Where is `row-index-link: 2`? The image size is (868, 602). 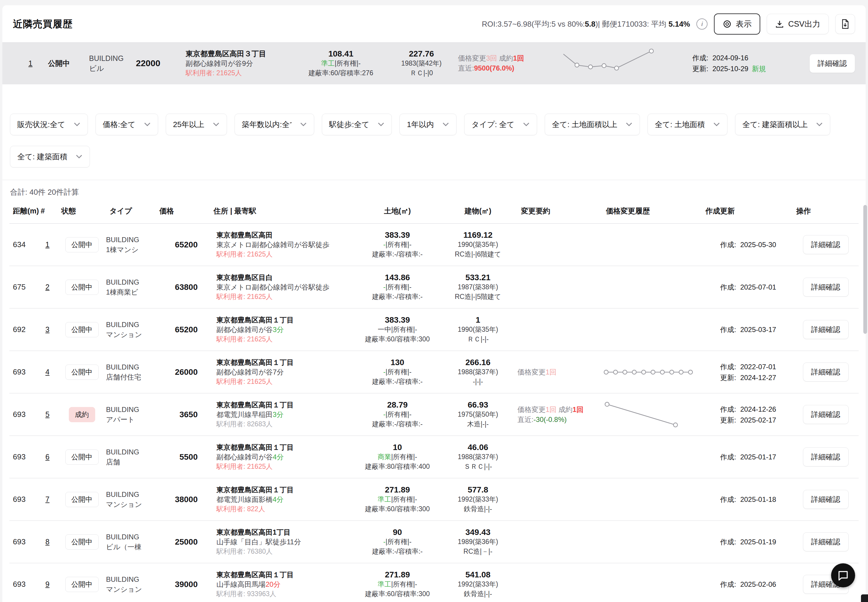
row-index-link: 2 is located at coordinates (48, 287).